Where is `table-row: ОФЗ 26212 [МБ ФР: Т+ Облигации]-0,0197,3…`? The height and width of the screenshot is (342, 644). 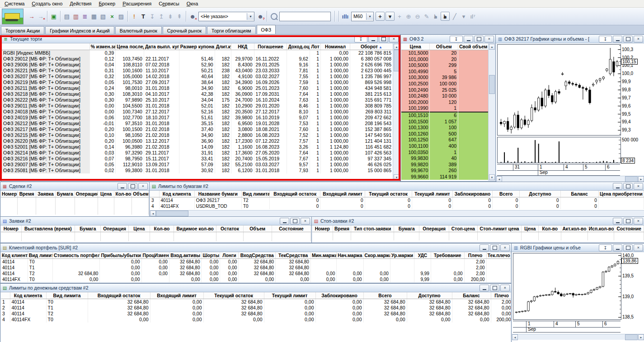 table-row: ОФЗ 26212 [МБ ФР: Т+ Облигации]-0,0197,3… is located at coordinates (197, 124).